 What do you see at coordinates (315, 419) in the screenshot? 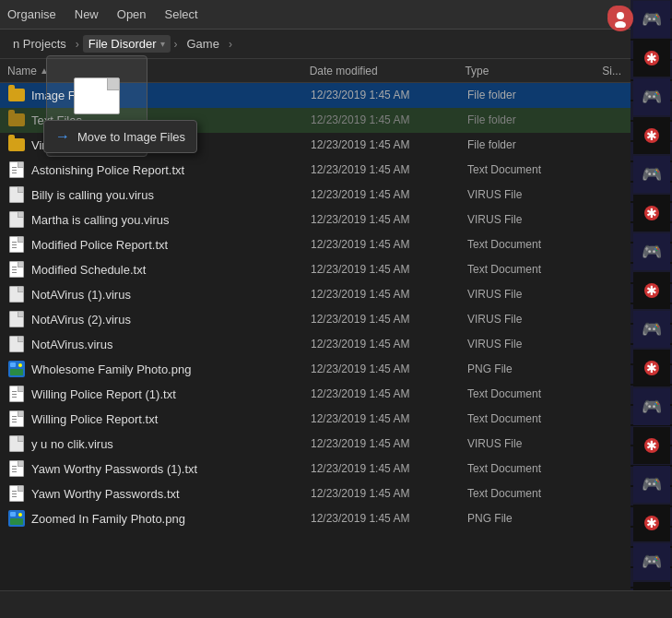
I see `file-row: Willing Police Report.txt12/23/2019 1:45…` at bounding box center [315, 419].